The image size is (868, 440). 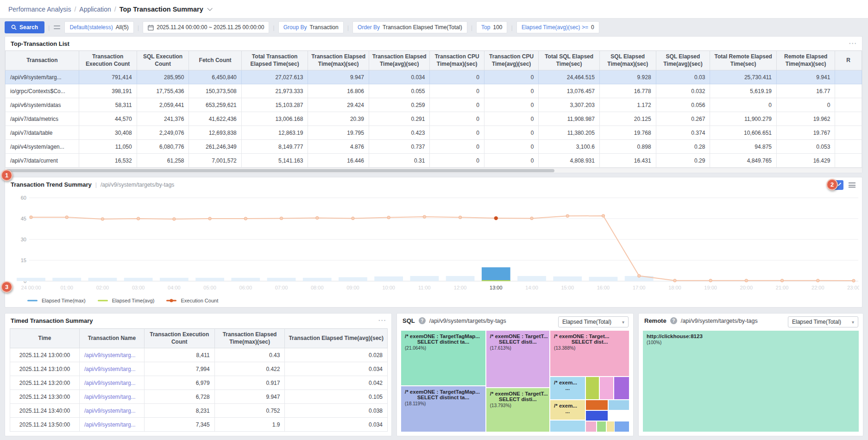 I want to click on table-row: io/grpc/Contexts$Co...398,19117,755,4361…, so click(x=434, y=91).